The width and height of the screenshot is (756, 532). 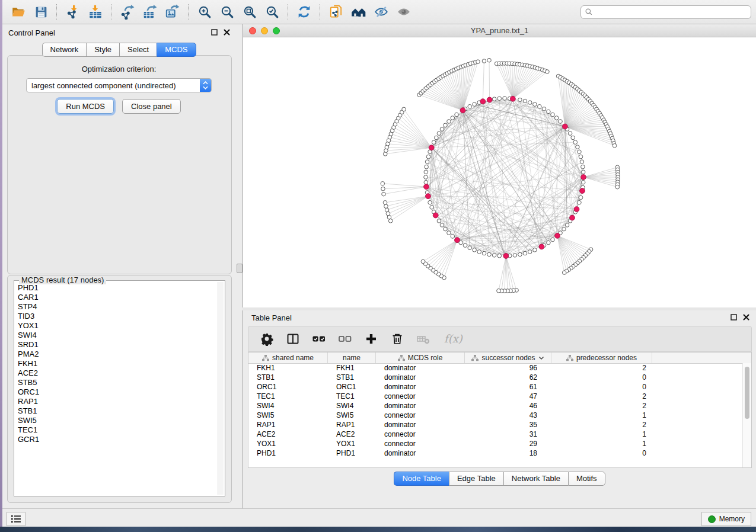 I want to click on tab-node-table: Node Table, so click(x=421, y=479).